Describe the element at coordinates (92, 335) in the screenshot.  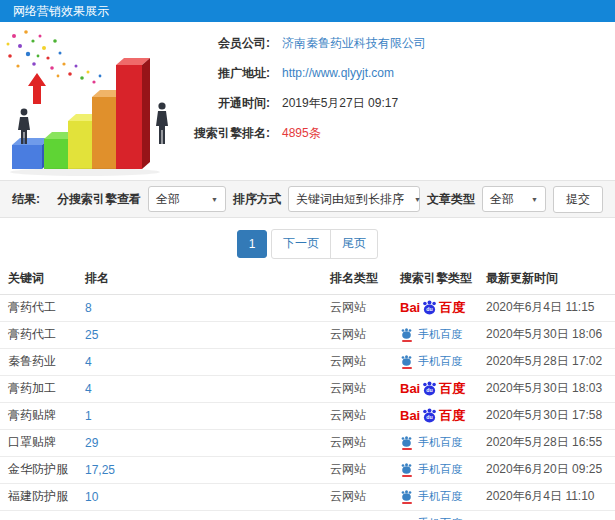
I see `rank-link: 25` at that location.